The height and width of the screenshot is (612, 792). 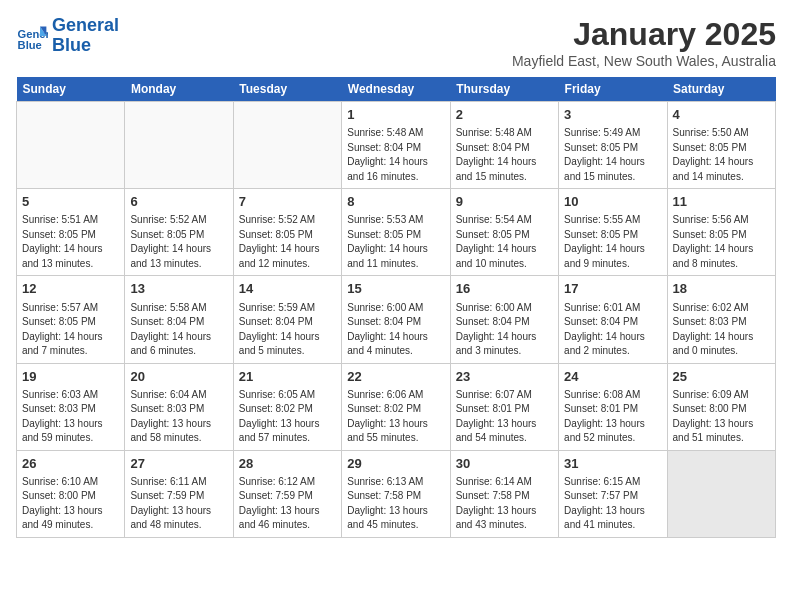 What do you see at coordinates (71, 90) in the screenshot?
I see `weekday-header-sunday: Sunday` at bounding box center [71, 90].